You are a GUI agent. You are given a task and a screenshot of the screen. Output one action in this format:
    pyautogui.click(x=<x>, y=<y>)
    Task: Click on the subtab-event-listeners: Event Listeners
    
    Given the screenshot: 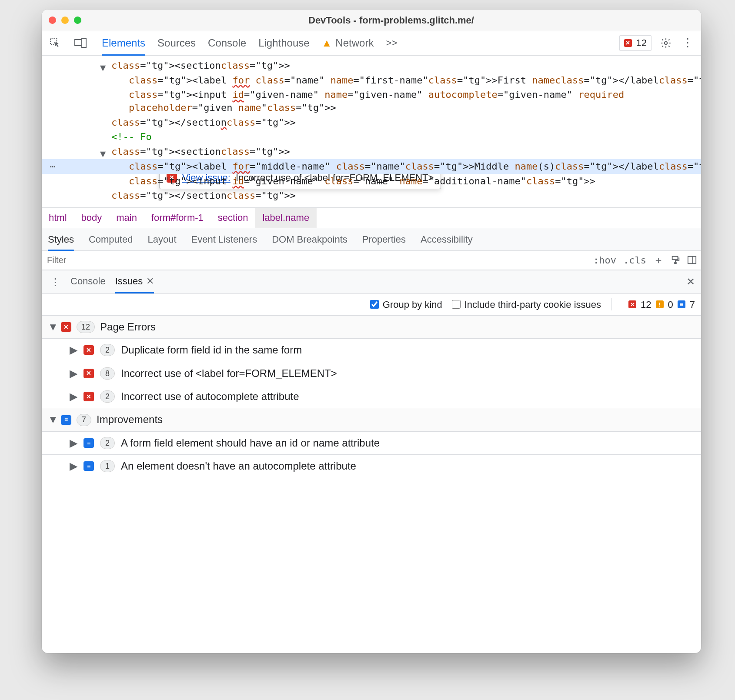 What is the action you would take?
    pyautogui.click(x=224, y=239)
    